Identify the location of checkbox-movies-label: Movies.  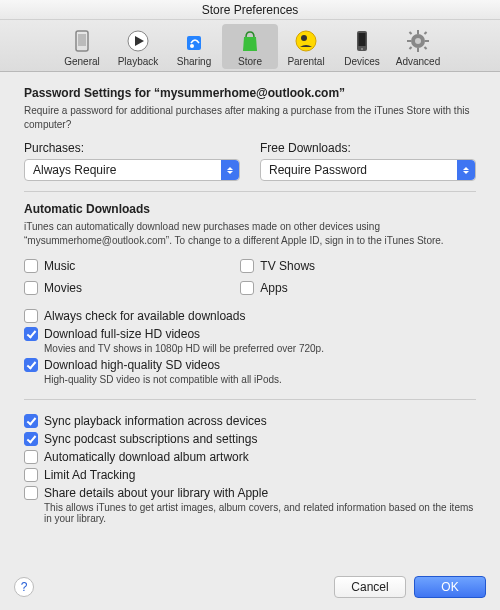
(63, 288).